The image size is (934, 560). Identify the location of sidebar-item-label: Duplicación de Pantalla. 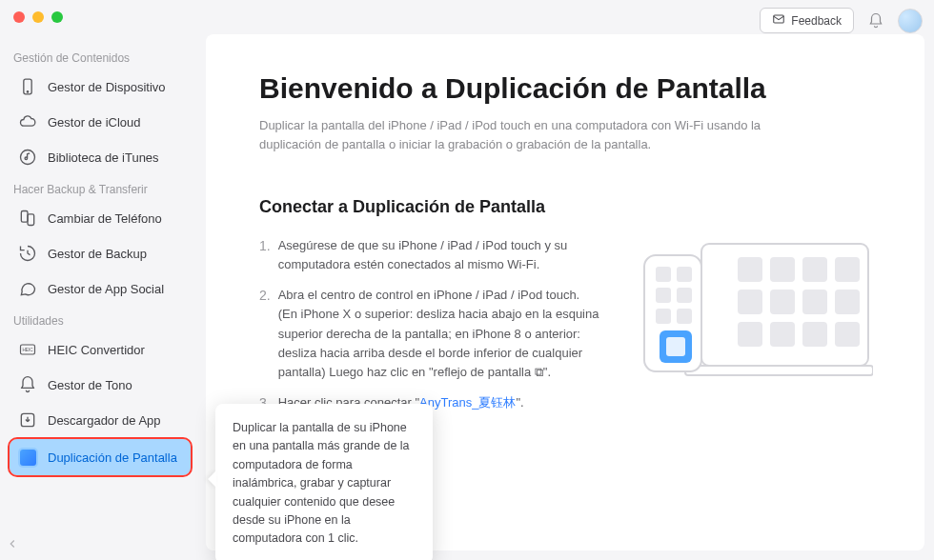
(112, 457).